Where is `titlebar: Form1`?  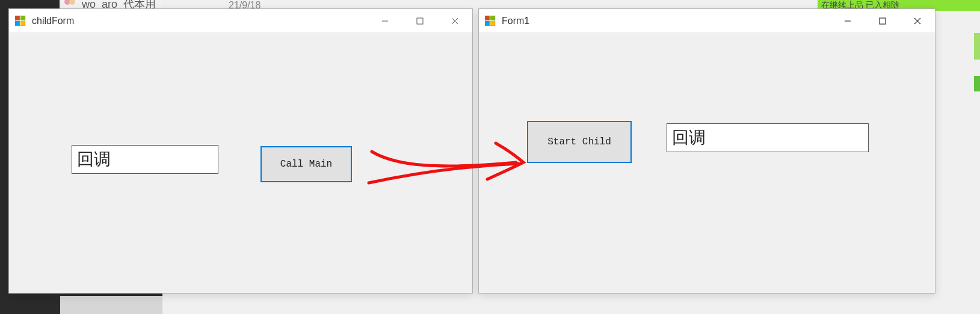 titlebar: Form1 is located at coordinates (707, 21).